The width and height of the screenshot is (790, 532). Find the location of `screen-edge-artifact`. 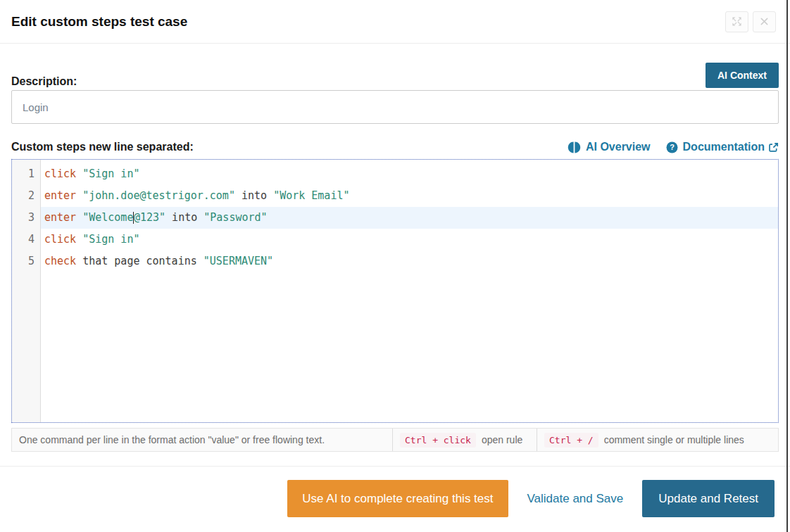

screen-edge-artifact is located at coordinates (787, 266).